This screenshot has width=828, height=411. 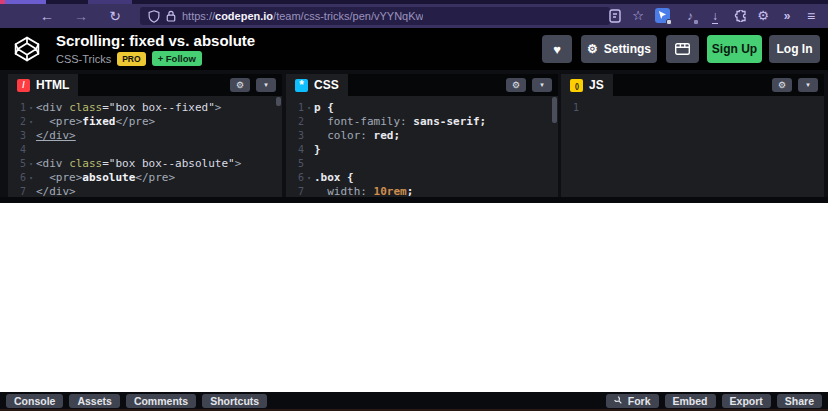 What do you see at coordinates (682, 49) in the screenshot?
I see `change-view-button` at bounding box center [682, 49].